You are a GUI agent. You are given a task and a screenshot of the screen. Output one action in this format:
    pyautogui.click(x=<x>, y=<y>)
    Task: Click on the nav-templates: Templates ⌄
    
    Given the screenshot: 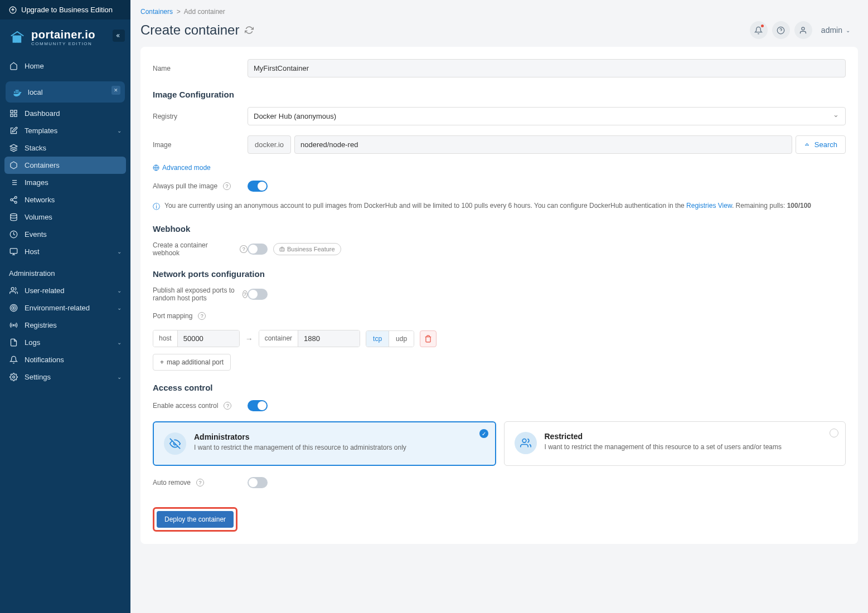 What is the action you would take?
    pyautogui.click(x=65, y=130)
    